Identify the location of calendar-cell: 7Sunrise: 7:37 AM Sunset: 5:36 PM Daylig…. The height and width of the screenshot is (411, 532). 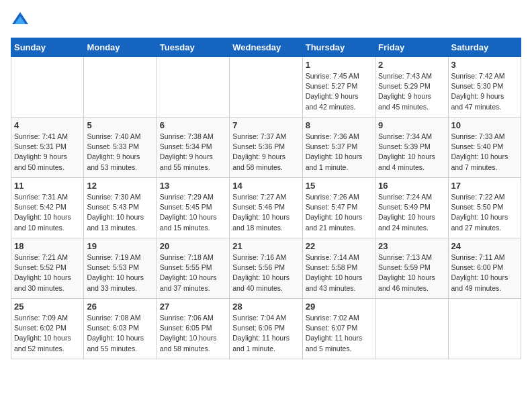
(266, 148).